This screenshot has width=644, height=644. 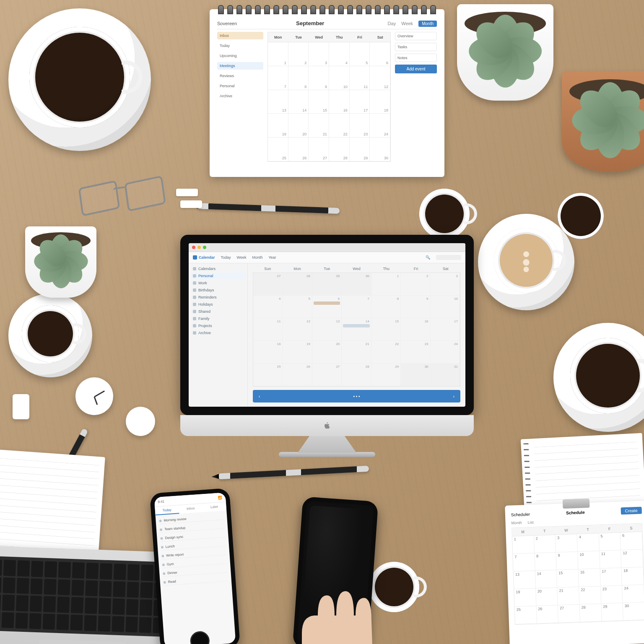 I want to click on calendar-cell: 1, so click(x=386, y=284).